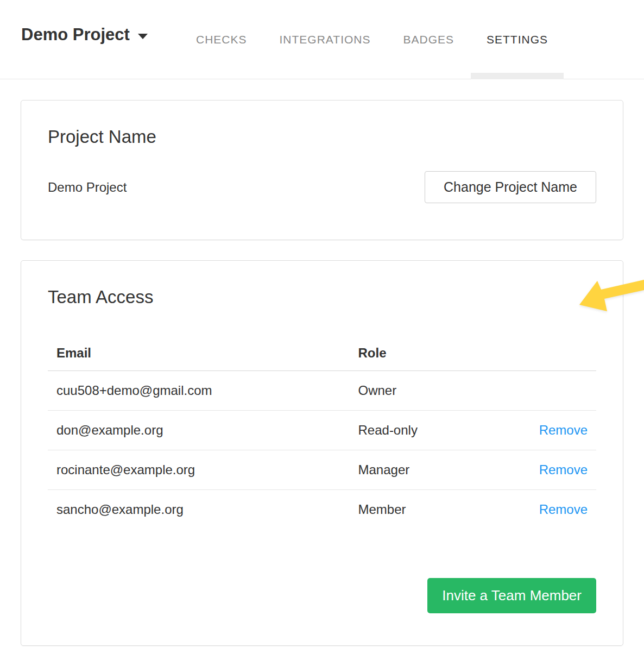 Image resolution: width=644 pixels, height=666 pixels. What do you see at coordinates (536, 391) in the screenshot?
I see `member-action` at bounding box center [536, 391].